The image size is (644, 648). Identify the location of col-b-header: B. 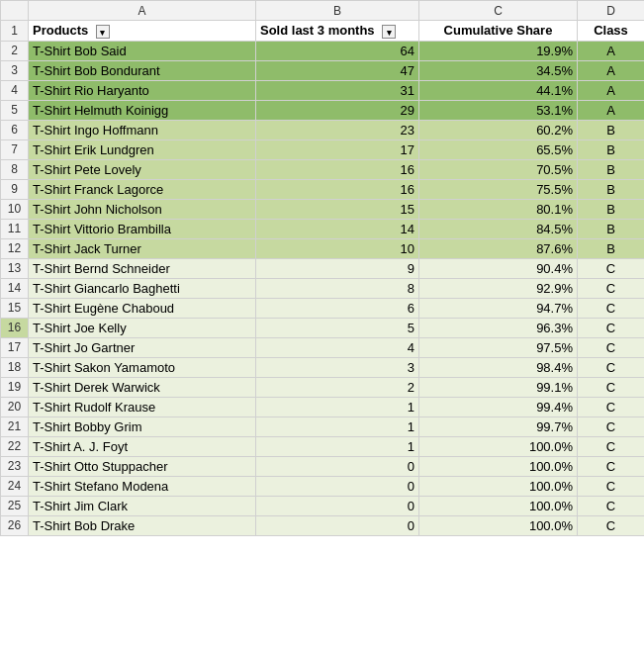
(338, 11).